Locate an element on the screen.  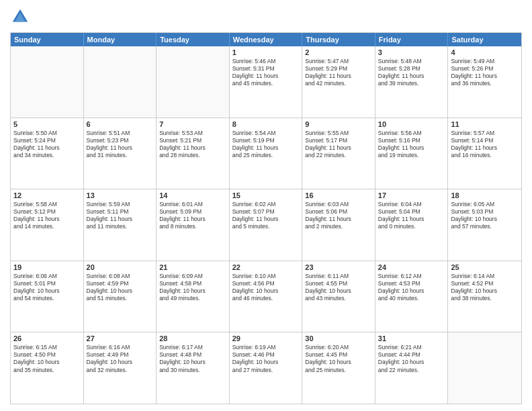
day-number: 17 is located at coordinates (412, 195).